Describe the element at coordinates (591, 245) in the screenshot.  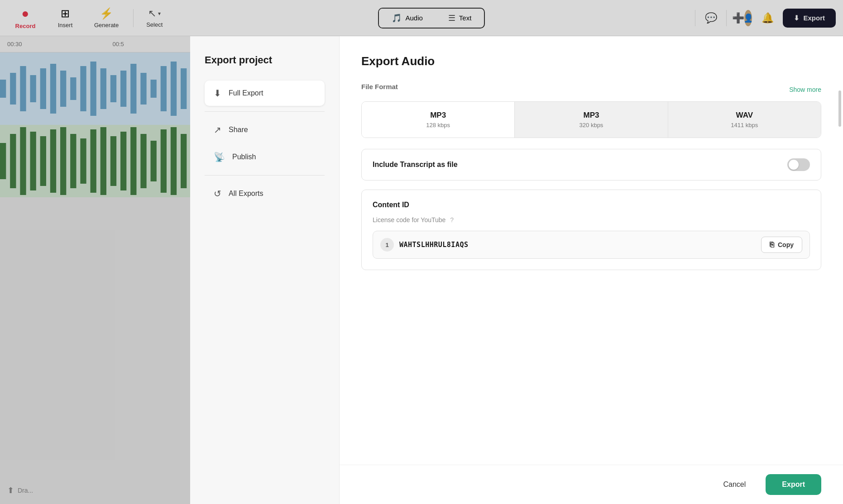
I see `license-row: 1 WAHTSLHHRUL8IAQS ⎘ Copy` at that location.